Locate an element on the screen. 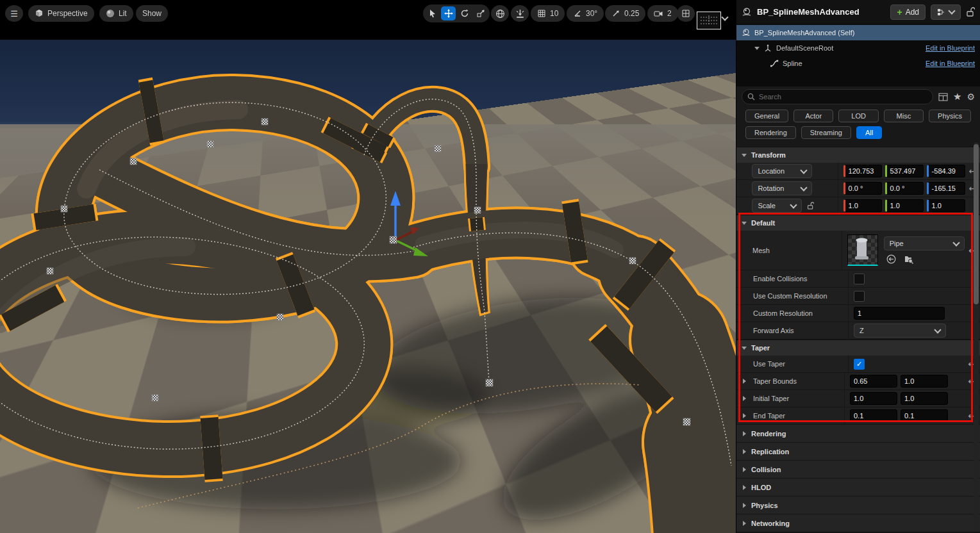 This screenshot has width=980, height=533. location-x-field: 120.753 is located at coordinates (863, 171).